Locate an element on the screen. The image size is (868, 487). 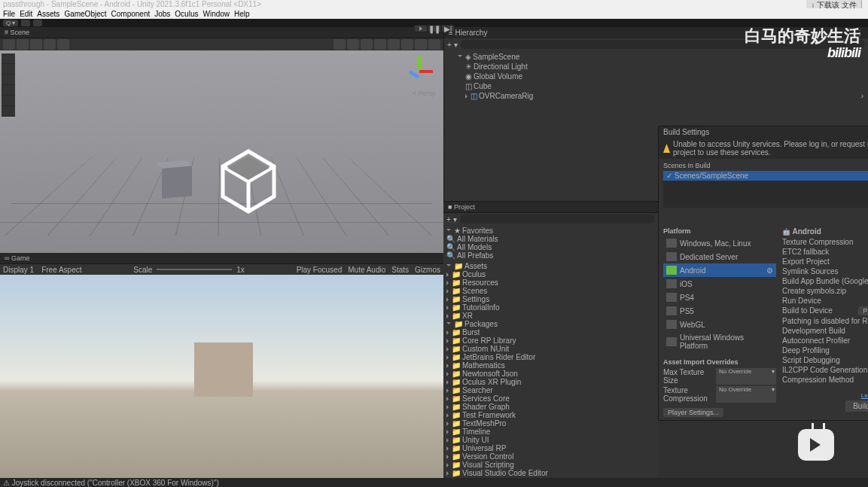
step-button: ▶| is located at coordinates (448, 29).